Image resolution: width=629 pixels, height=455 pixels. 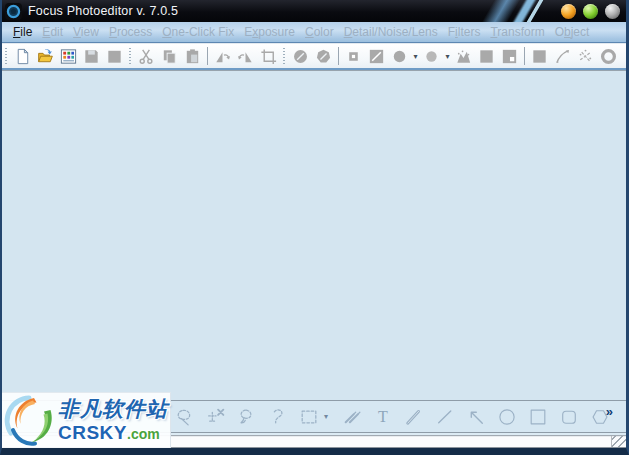 What do you see at coordinates (608, 56) in the screenshot?
I see `color-ring-button` at bounding box center [608, 56].